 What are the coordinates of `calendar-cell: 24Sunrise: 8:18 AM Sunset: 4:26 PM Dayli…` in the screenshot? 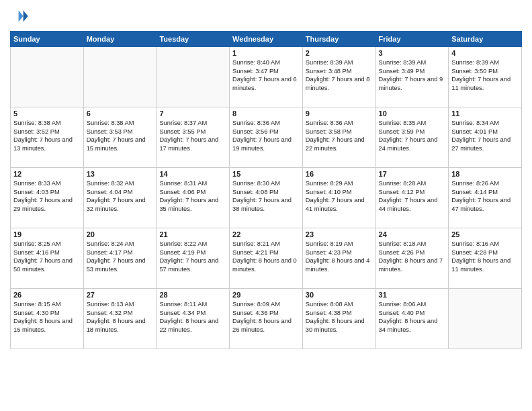 It's located at (412, 259).